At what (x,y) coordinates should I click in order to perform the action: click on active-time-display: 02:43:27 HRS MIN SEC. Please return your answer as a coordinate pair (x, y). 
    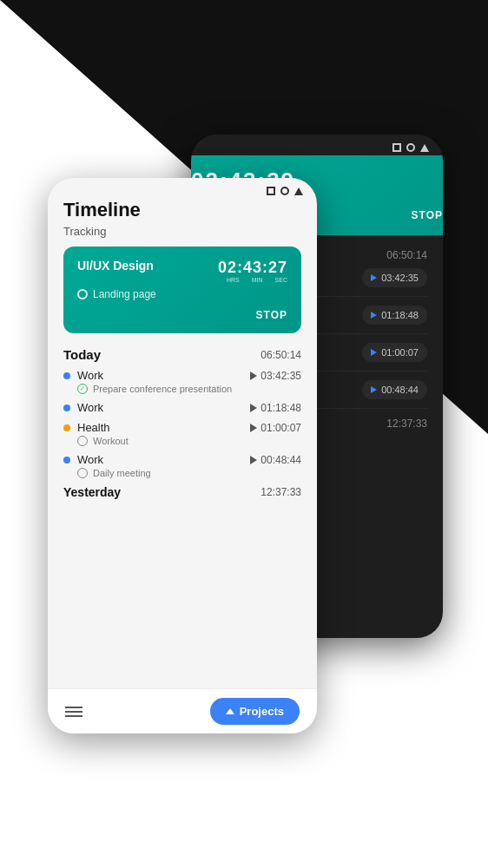
    Looking at the image, I should click on (253, 271).